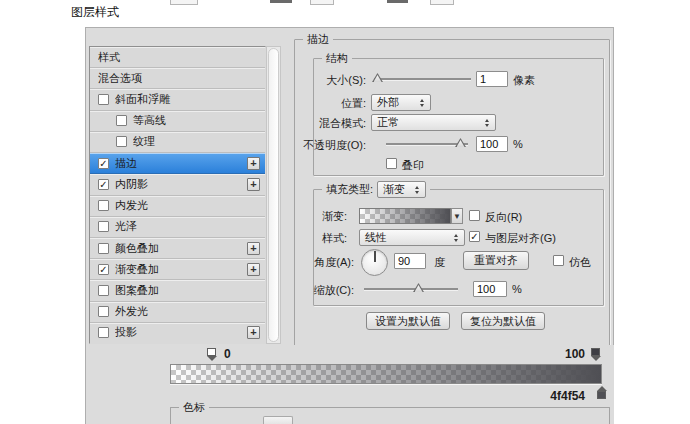  What do you see at coordinates (318, 40) in the screenshot?
I see `stroke-group-title: 描边` at bounding box center [318, 40].